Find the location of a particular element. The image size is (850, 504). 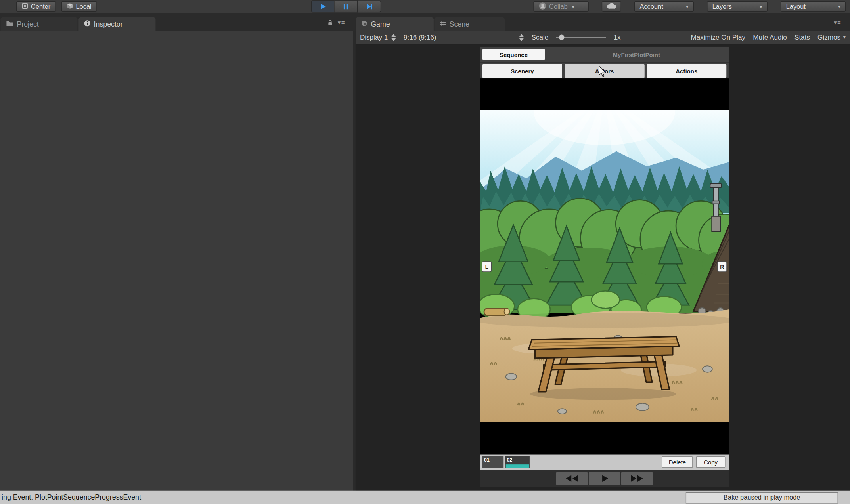

inspector-menu-icon: ▾≡ is located at coordinates (341, 22).